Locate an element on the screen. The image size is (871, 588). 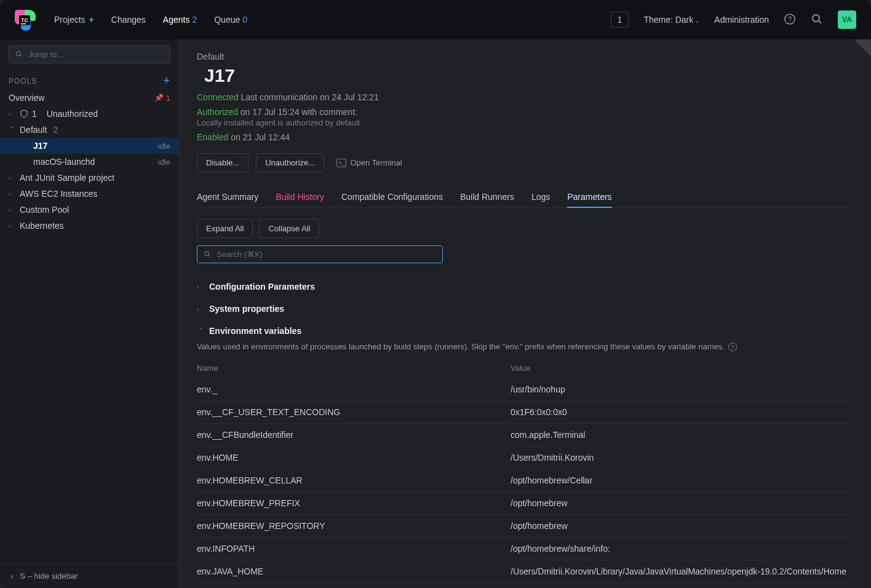
page-title-row: J17 is located at coordinates (525, 76).